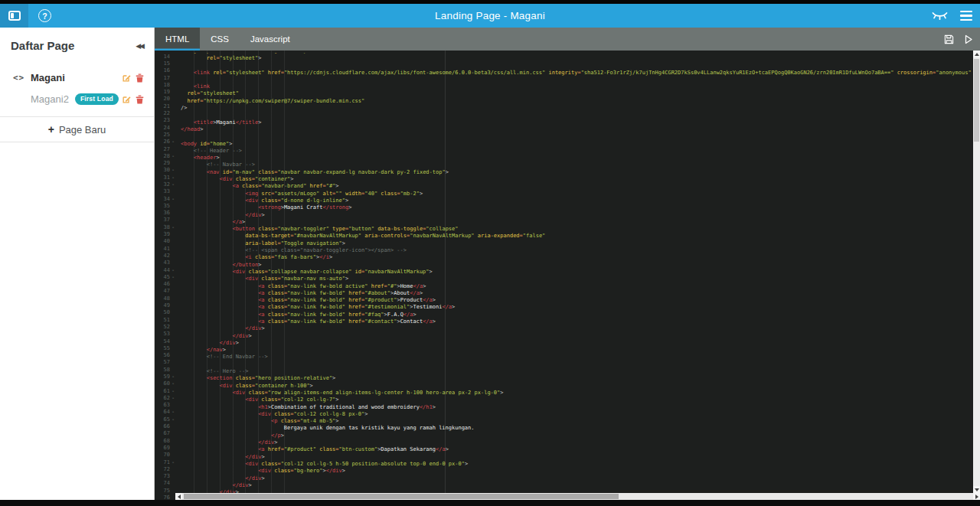 This screenshot has height=506, width=980. Describe the element at coordinates (44, 16) in the screenshot. I see `help-icon: ?` at that location.